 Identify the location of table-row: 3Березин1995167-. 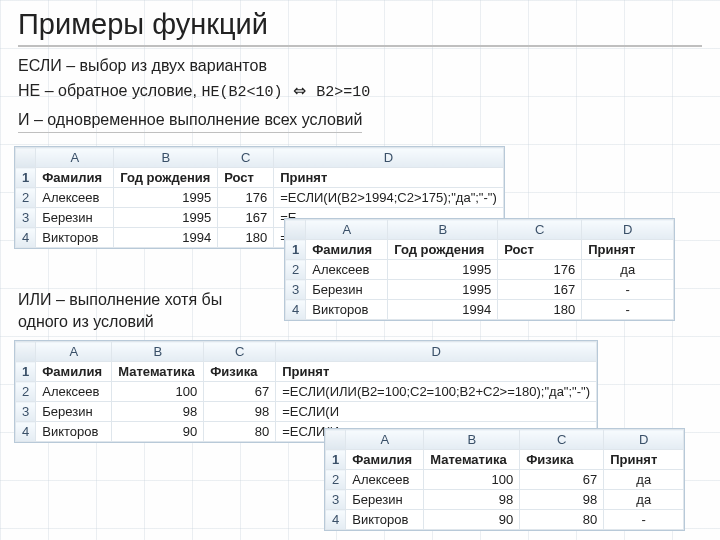
(480, 290).